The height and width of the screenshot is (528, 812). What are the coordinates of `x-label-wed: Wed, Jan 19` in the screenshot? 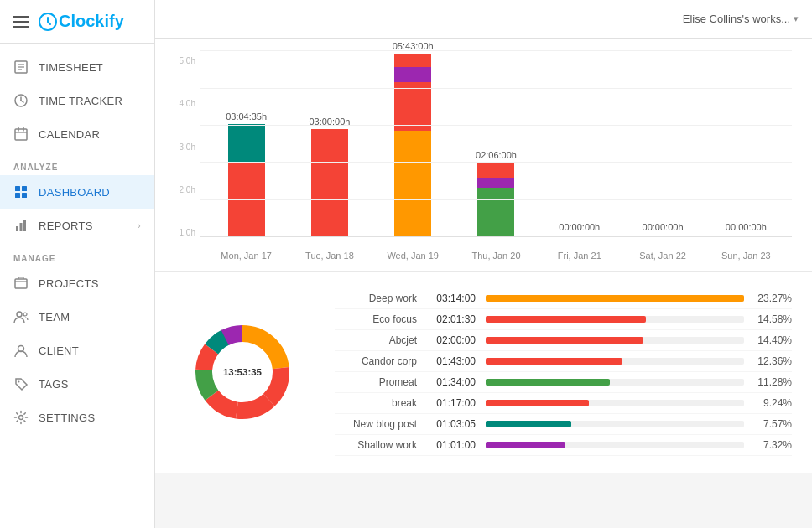 It's located at (413, 256).